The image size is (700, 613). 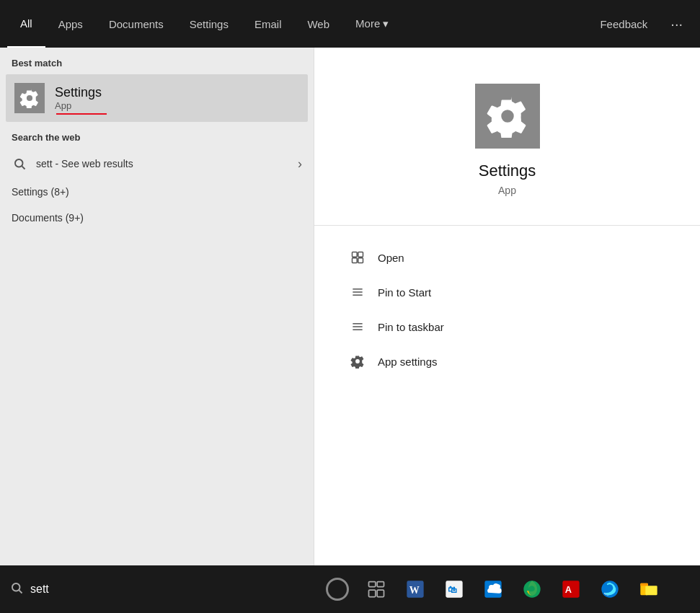 What do you see at coordinates (157, 164) in the screenshot?
I see `web-search-item: sett - See web results ›` at bounding box center [157, 164].